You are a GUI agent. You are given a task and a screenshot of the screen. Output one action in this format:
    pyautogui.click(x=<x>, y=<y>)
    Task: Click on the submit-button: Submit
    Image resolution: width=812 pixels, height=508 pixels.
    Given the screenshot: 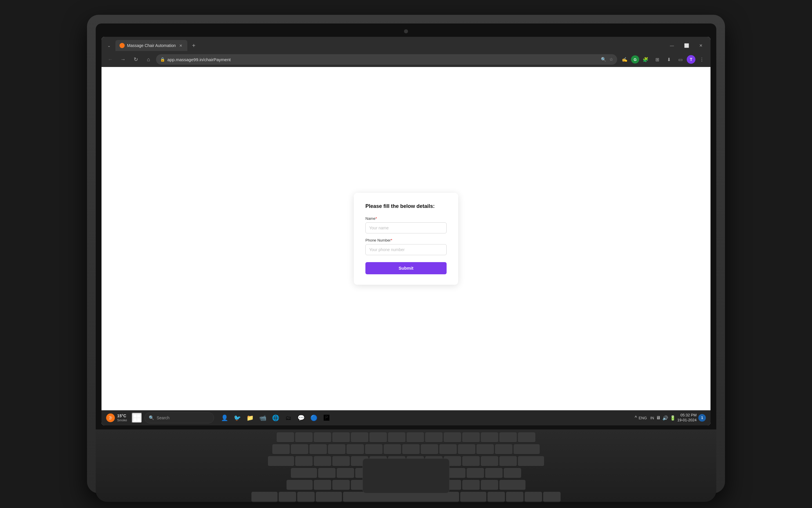 What is the action you would take?
    pyautogui.click(x=406, y=268)
    